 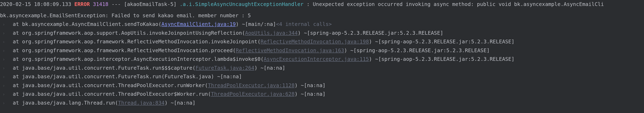 I want to click on source-link: ReflectiveMethodInvocation.java:163, so click(x=290, y=51).